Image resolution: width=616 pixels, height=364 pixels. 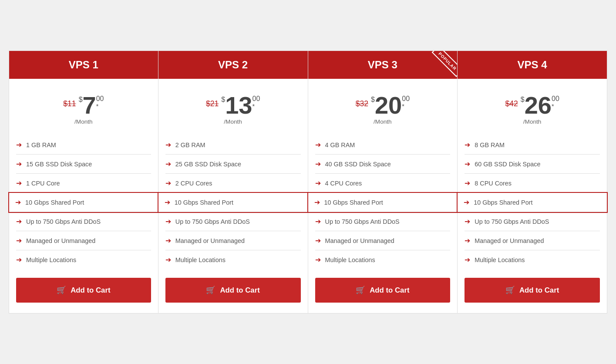 What do you see at coordinates (344, 183) in the screenshot?
I see `feature-label-vps3-2: 4 CPU Cores` at bounding box center [344, 183].